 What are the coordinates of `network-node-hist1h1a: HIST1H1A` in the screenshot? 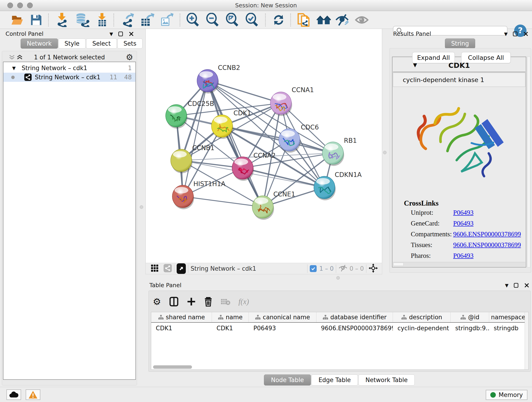 It's located at (199, 195).